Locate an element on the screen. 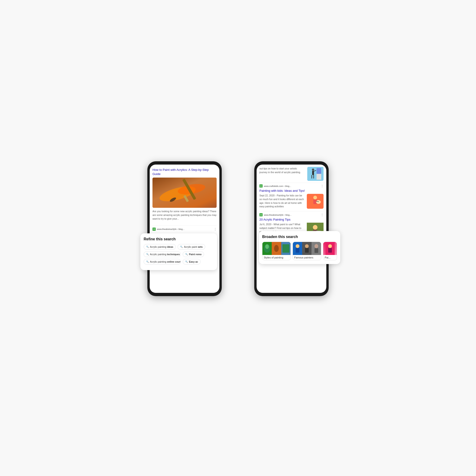  chip-online-courses-label: Acrylic painting online courses is located at coordinates (165, 262).